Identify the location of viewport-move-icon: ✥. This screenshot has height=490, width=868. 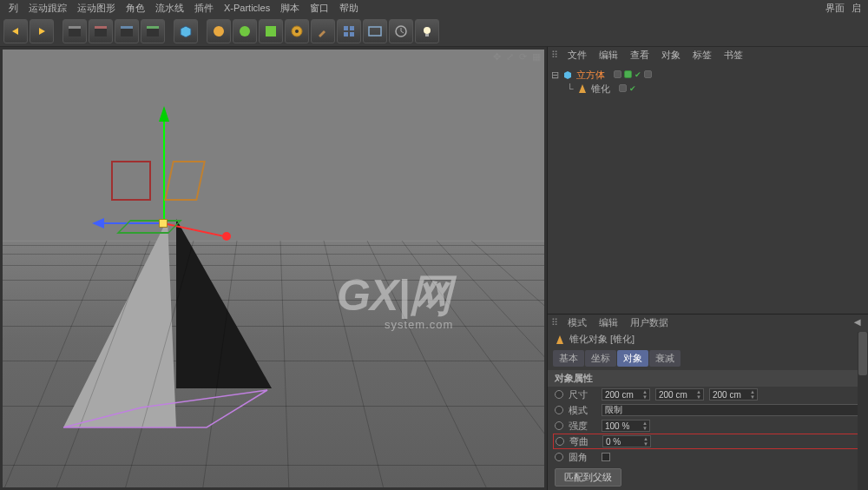
(496, 57).